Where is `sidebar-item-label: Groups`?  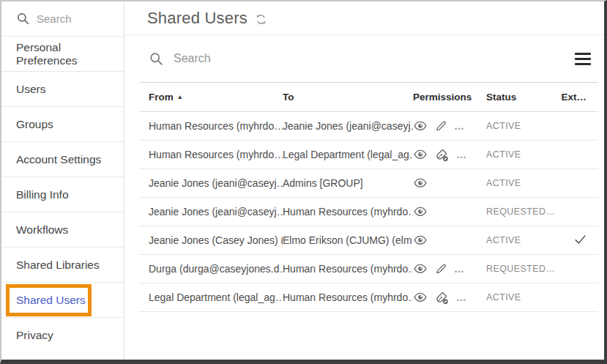 sidebar-item-label: Groups is located at coordinates (35, 125).